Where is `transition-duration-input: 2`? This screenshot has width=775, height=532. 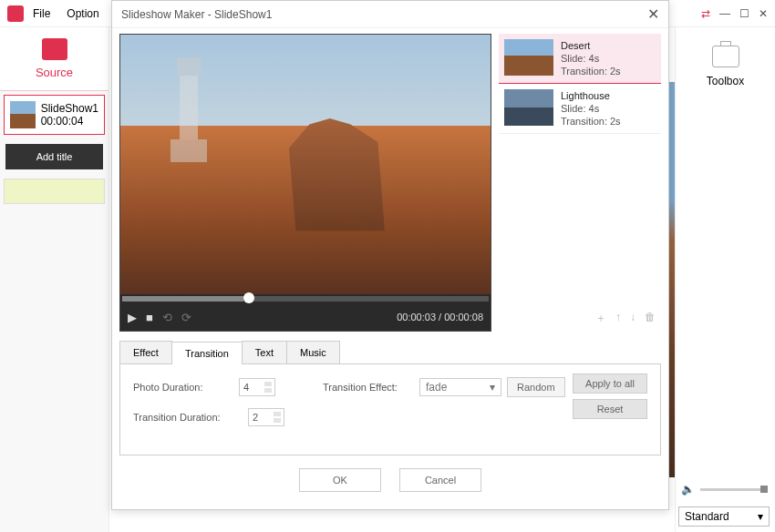
transition-duration-input: 2 is located at coordinates (266, 417).